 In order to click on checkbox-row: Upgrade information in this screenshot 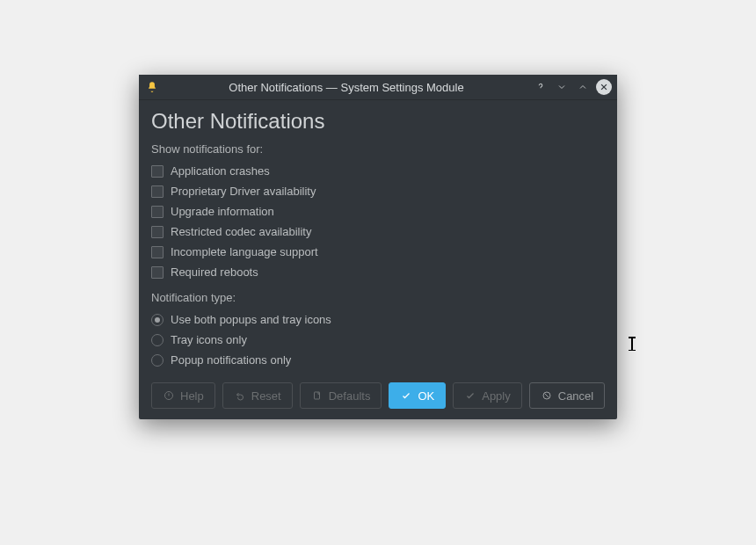, I will do `click(378, 211)`.